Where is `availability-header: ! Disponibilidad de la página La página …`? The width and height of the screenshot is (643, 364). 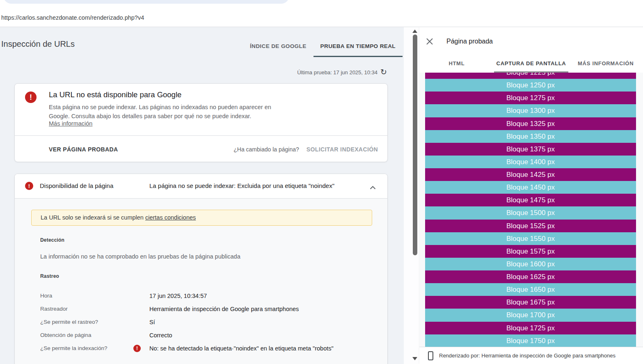
availability-header: ! Disponibilidad de la página La página … is located at coordinates (201, 186).